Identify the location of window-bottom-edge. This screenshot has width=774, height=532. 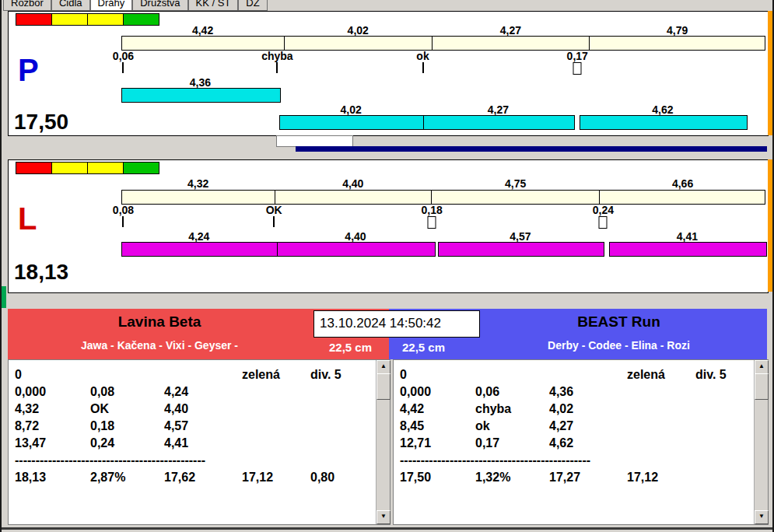
(387, 529).